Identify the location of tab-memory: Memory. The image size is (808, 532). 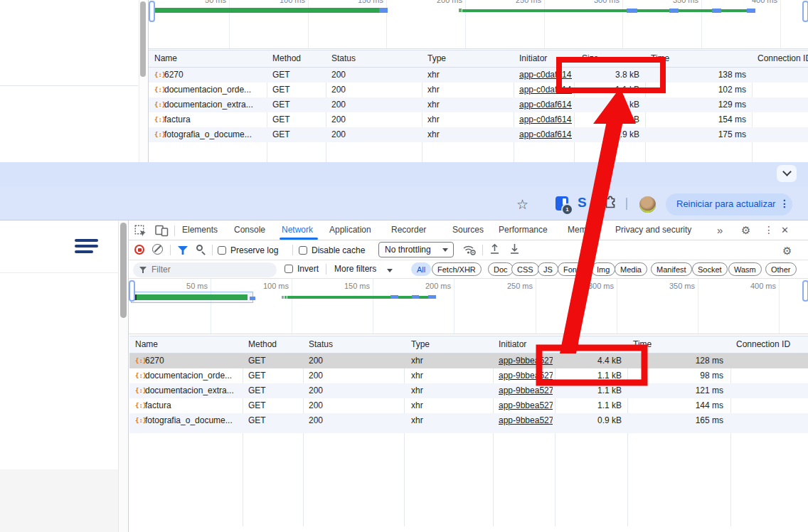
(583, 230).